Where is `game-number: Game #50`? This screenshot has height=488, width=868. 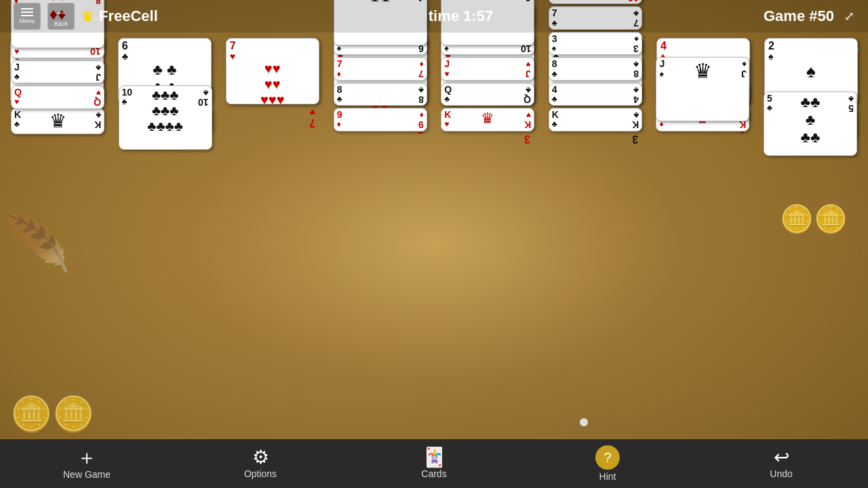
game-number: Game #50 is located at coordinates (799, 16).